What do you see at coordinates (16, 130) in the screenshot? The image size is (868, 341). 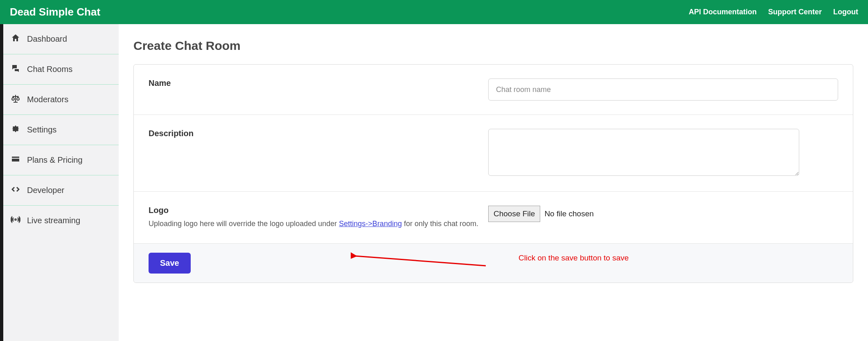 I see `gear-icon` at bounding box center [16, 130].